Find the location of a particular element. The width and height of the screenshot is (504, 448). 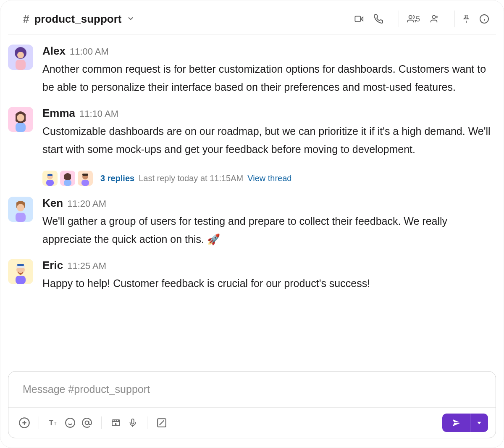

phone-call-icon is located at coordinates (378, 19).